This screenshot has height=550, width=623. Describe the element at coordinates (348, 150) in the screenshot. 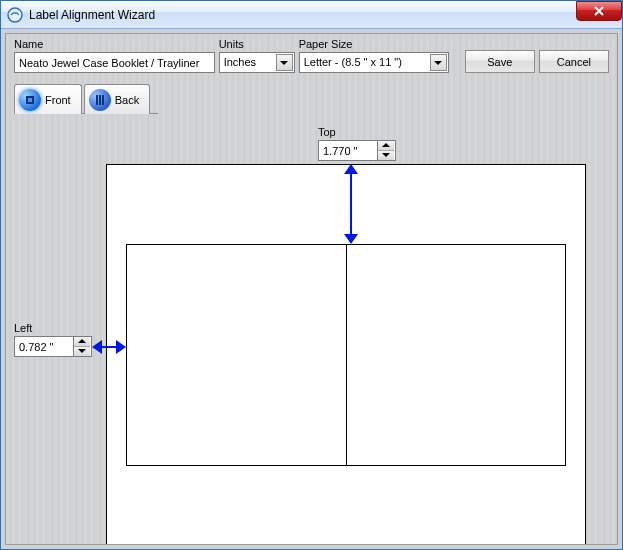

I see `top-offset-input` at that location.